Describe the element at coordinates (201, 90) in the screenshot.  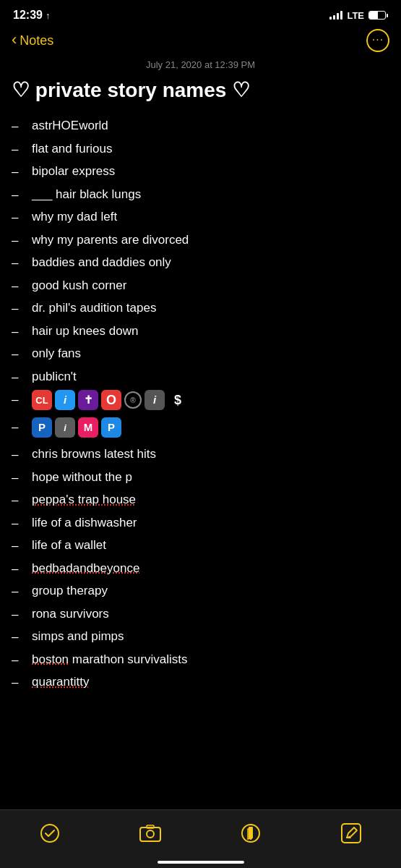
I see `note-title: ♡ private story names ♡` at that location.